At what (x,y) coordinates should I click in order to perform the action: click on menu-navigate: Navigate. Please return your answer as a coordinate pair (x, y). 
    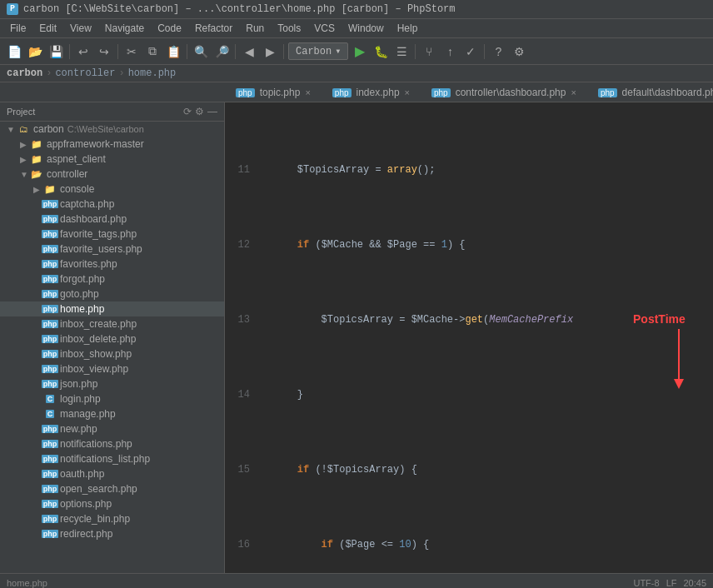
    Looking at the image, I should click on (125, 28).